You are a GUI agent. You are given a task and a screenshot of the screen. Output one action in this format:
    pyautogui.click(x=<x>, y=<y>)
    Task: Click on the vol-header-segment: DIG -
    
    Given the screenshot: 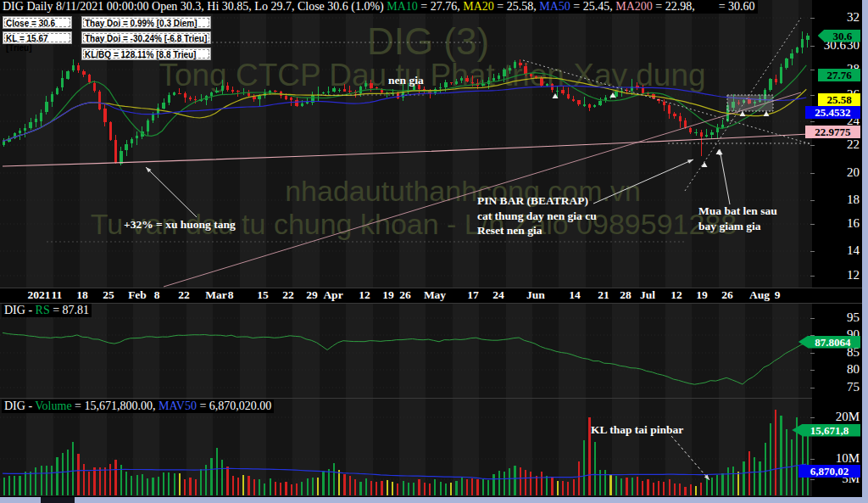 What is the action you would take?
    pyautogui.click(x=19, y=405)
    